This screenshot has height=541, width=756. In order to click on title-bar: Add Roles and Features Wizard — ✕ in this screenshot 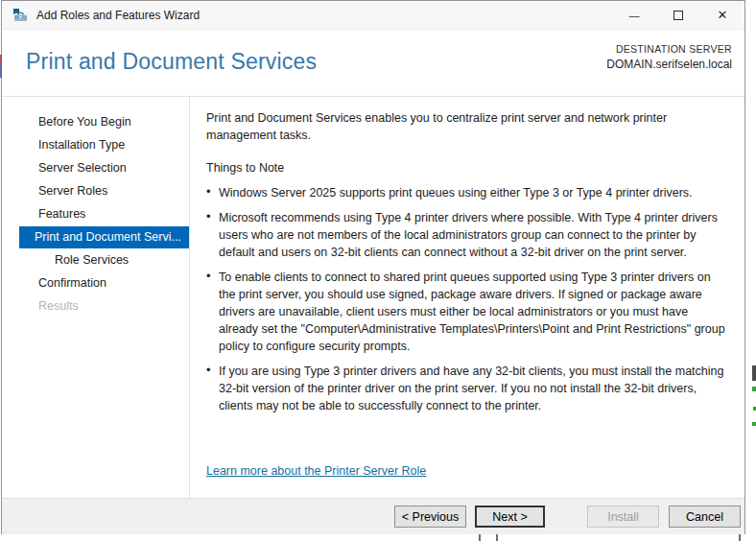, I will do `click(373, 15)`.